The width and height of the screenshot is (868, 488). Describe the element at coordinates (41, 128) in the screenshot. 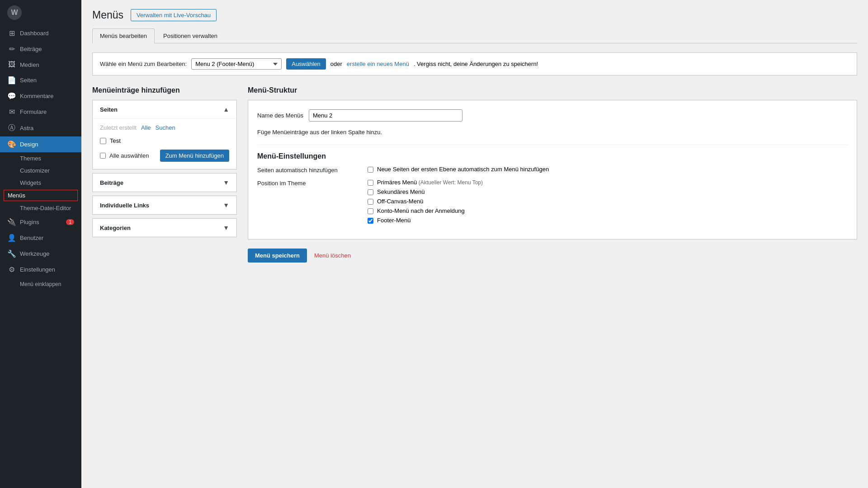

I see `sidebar-item-astra: Ⓐ Astra` at that location.